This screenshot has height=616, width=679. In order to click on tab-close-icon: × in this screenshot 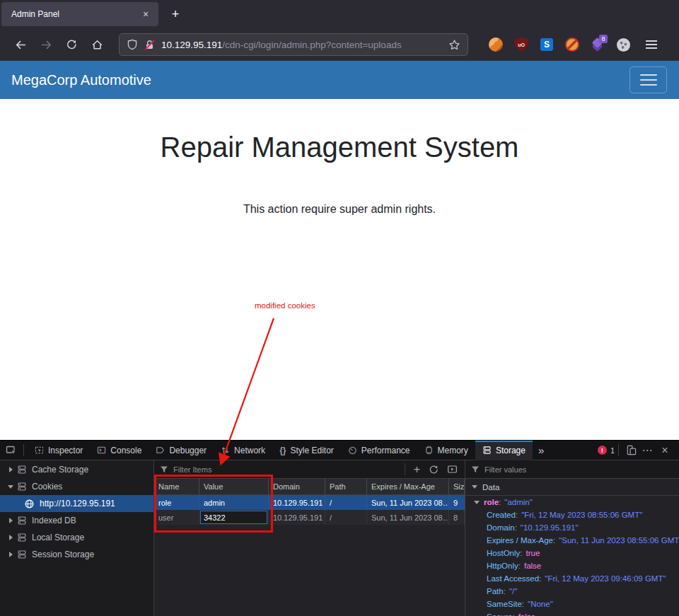, I will do `click(146, 14)`.